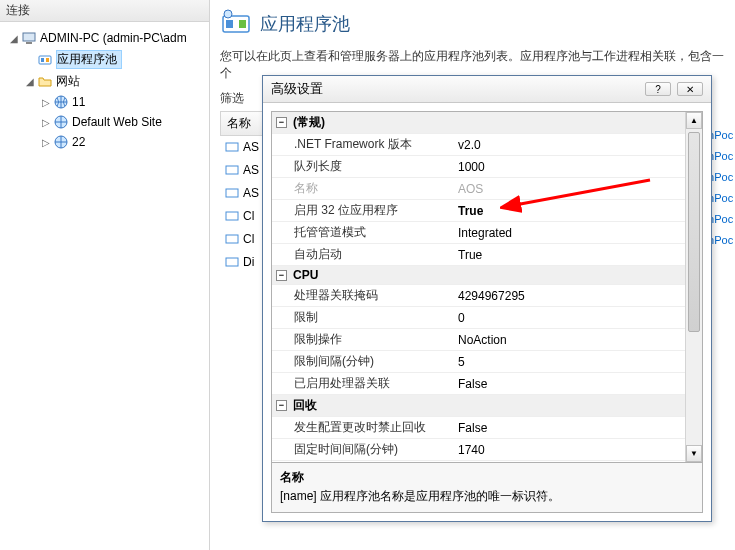  Describe the element at coordinates (104, 82) in the screenshot. I see `tree-sites: ◢ 网站` at that location.